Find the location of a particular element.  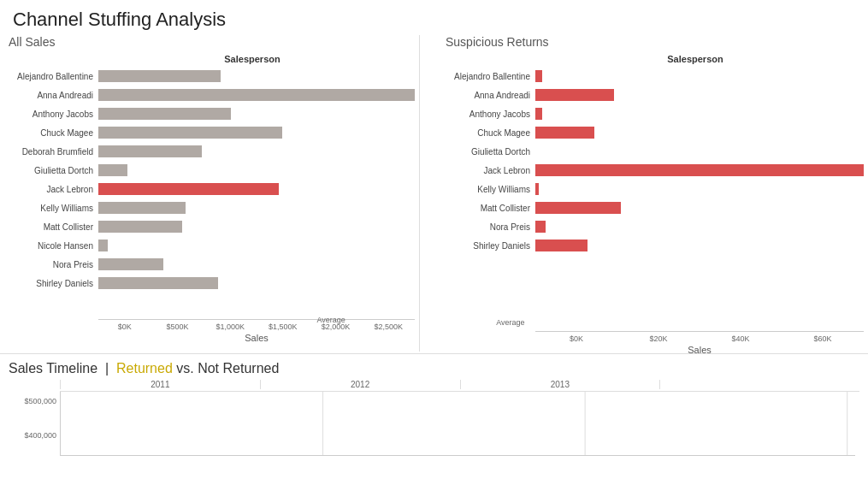

bar-label: Nora Preis is located at coordinates (488, 228).